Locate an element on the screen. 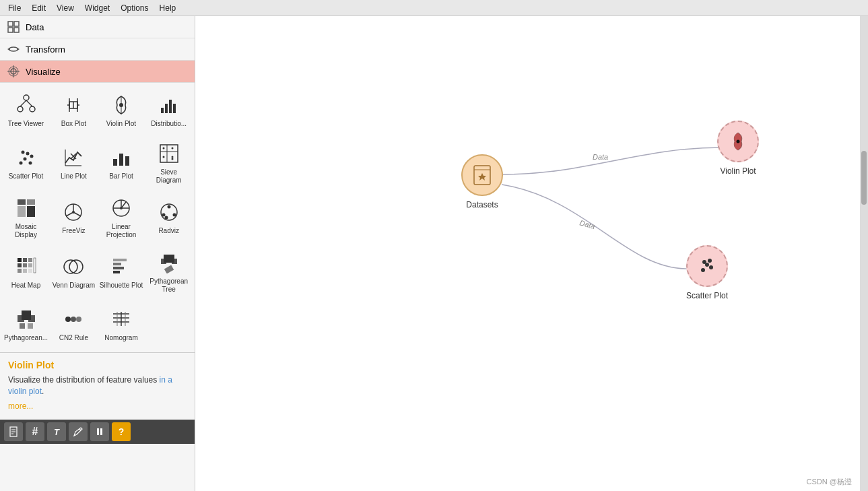 This screenshot has width=868, height=491. widget-scatter-plot: Scatter Plot is located at coordinates (26, 163).